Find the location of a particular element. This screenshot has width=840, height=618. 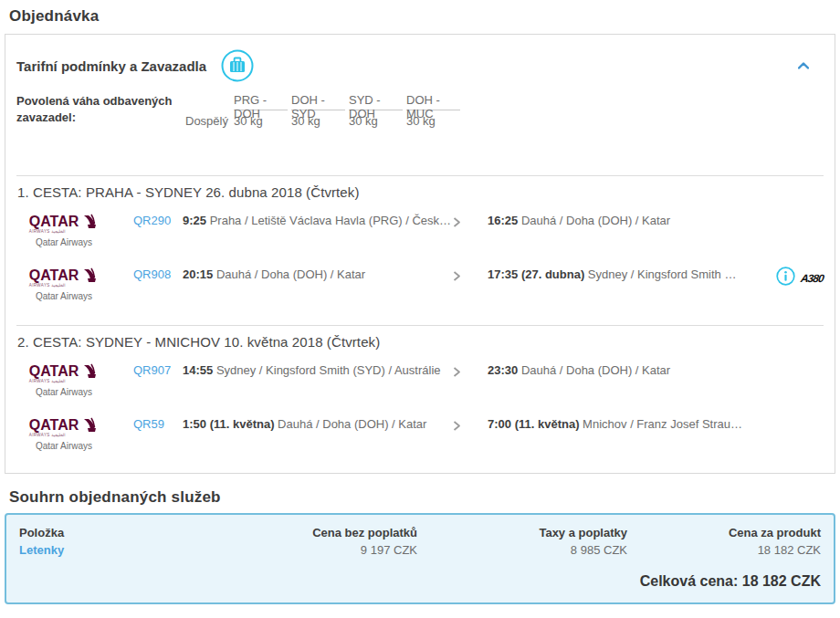

baggage-column: DOH - MUC 30 kg is located at coordinates (433, 110).